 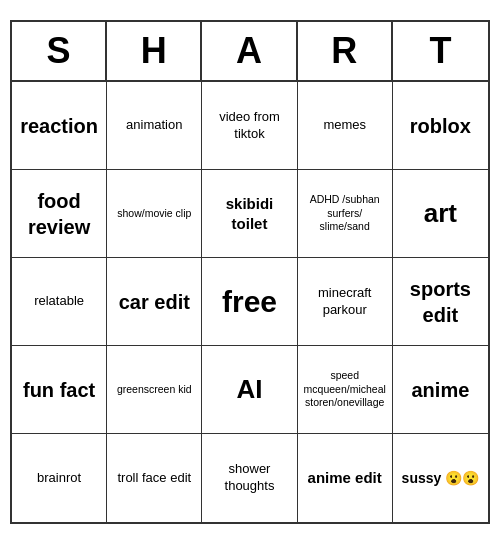 What do you see at coordinates (59, 214) in the screenshot?
I see `cell-text-1-0: food review` at bounding box center [59, 214].